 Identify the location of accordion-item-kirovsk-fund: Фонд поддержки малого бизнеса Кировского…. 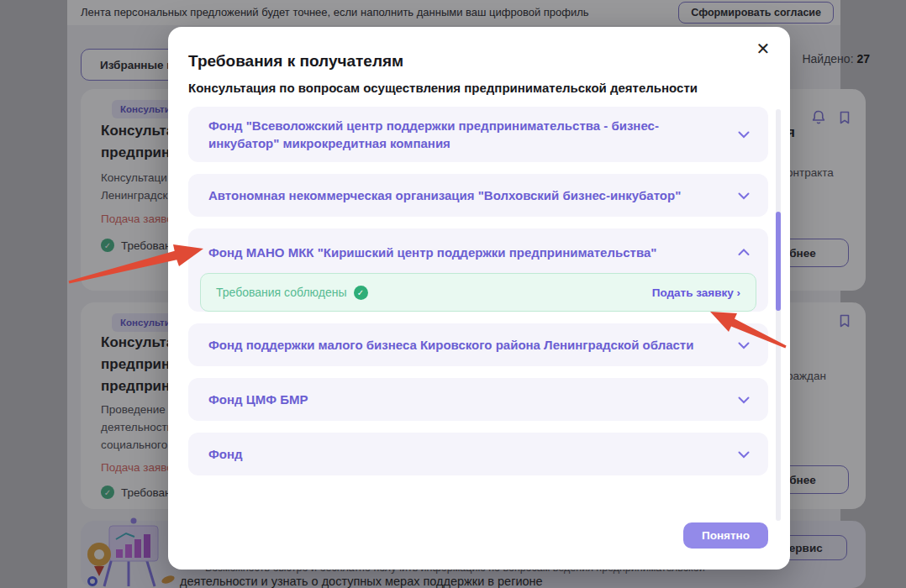
(478, 344).